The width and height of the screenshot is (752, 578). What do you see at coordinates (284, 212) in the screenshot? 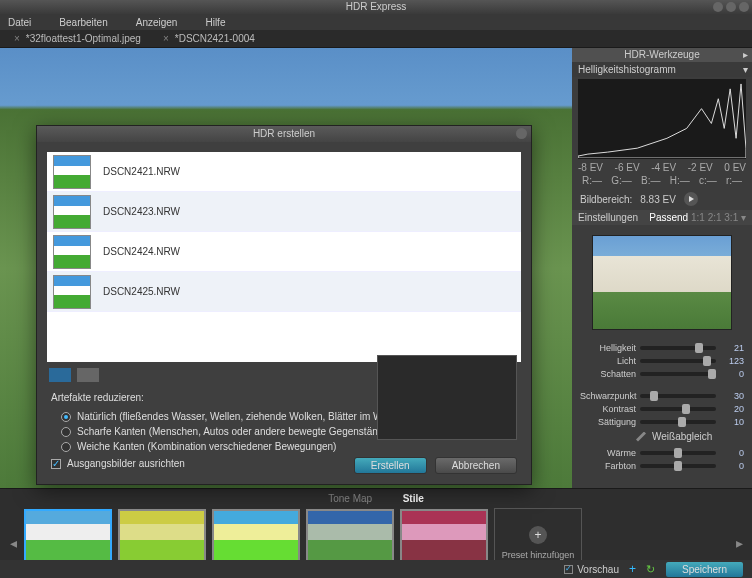
I see `list-item: DSCN2423.NRW` at bounding box center [284, 212].